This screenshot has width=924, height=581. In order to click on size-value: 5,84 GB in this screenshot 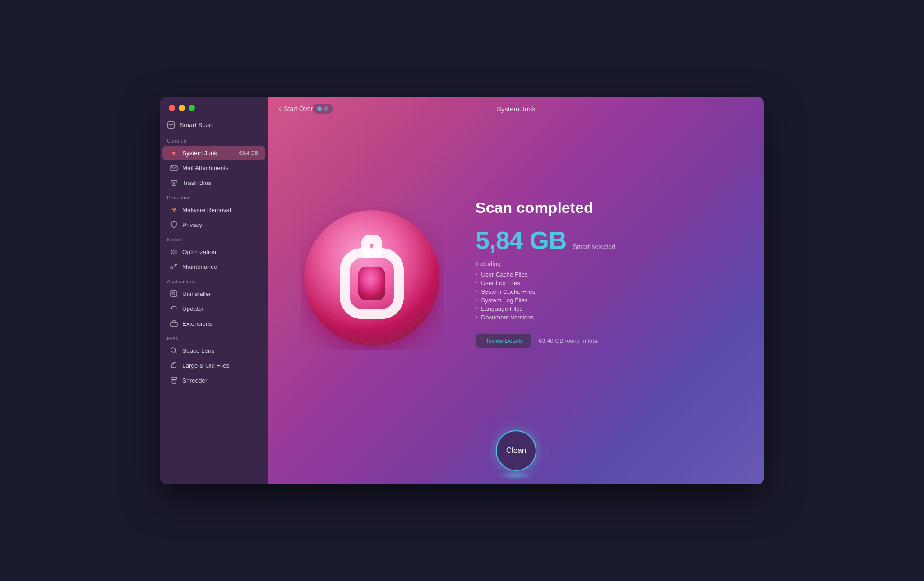, I will do `click(521, 240)`.